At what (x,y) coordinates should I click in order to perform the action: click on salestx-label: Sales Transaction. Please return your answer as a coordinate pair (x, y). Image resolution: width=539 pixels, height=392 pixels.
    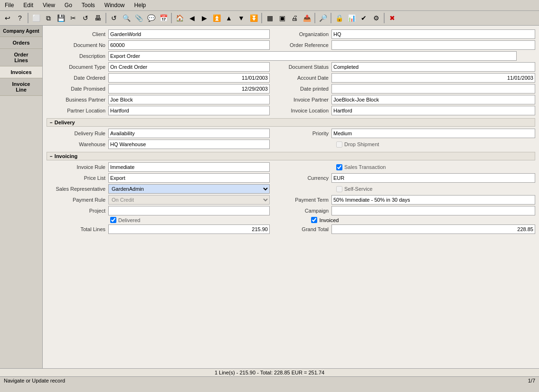
    Looking at the image, I should click on (365, 167).